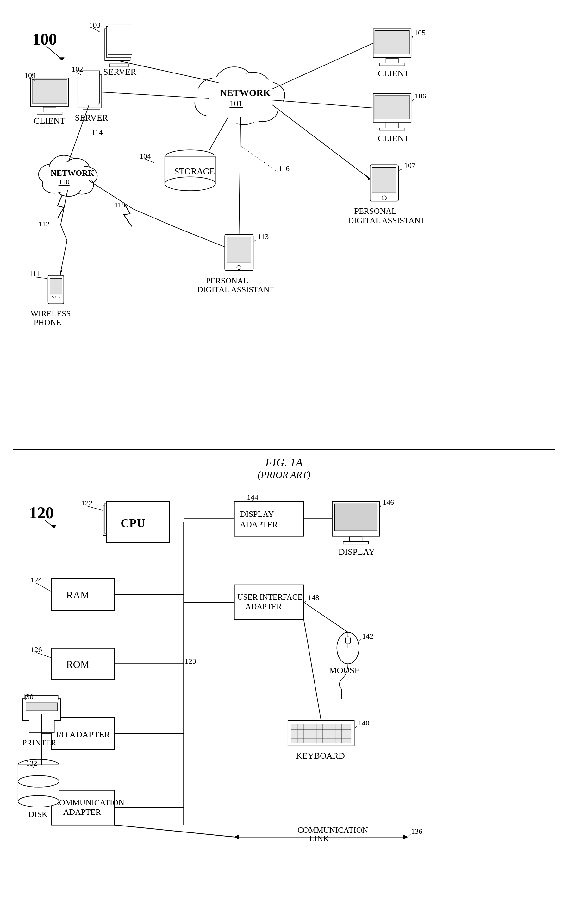 The height and width of the screenshot is (924, 568). What do you see at coordinates (87, 503) in the screenshot?
I see `svg-text: 122` at bounding box center [87, 503].